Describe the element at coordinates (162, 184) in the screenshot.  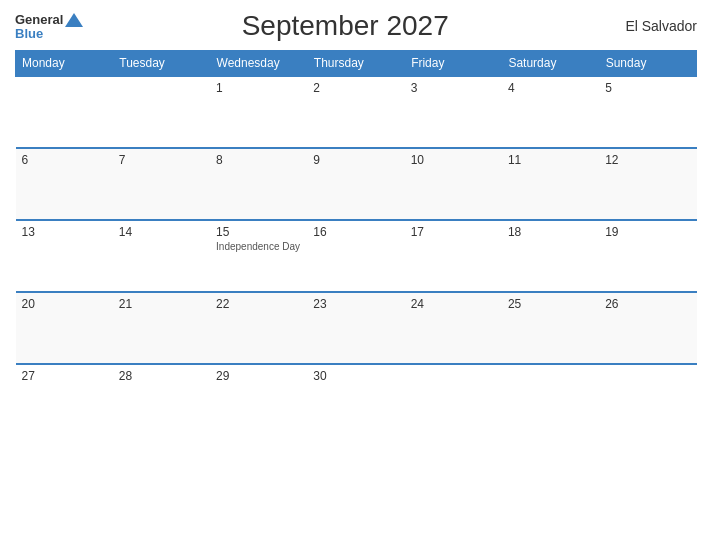
I see `table-row: 7` at that location.